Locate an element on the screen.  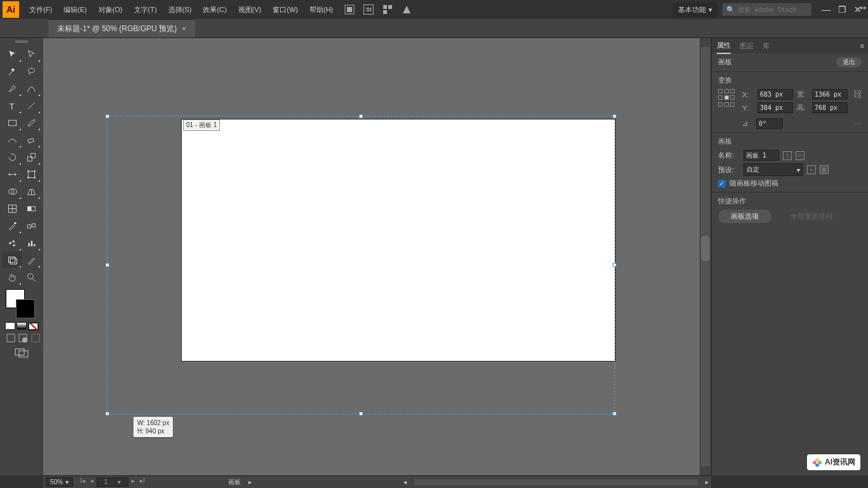
tab-layers: 图层 is located at coordinates (747, 46).